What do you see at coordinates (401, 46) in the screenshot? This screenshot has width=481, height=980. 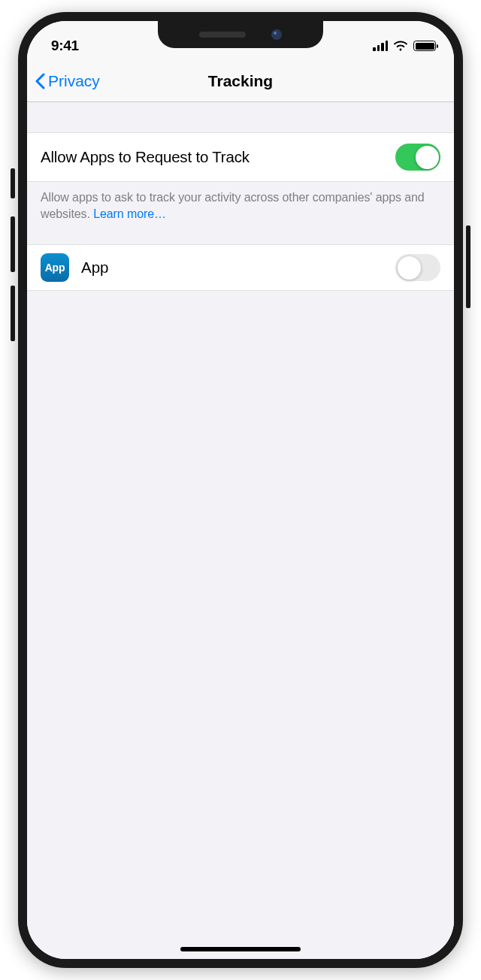 I see `wifi-icon` at bounding box center [401, 46].